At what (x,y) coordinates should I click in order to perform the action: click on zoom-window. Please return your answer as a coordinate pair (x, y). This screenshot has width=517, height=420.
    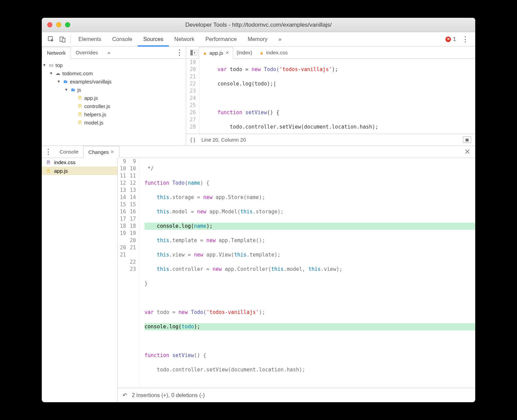
    Looking at the image, I should click on (68, 25).